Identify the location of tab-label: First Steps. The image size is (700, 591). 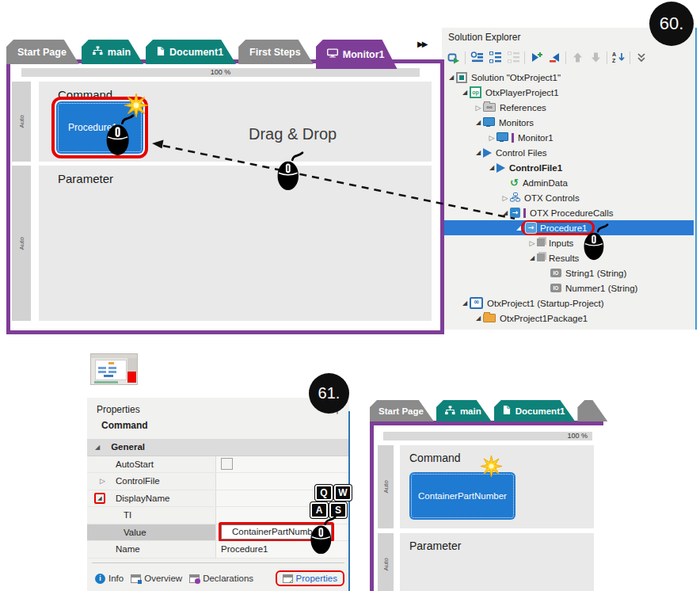
(276, 52).